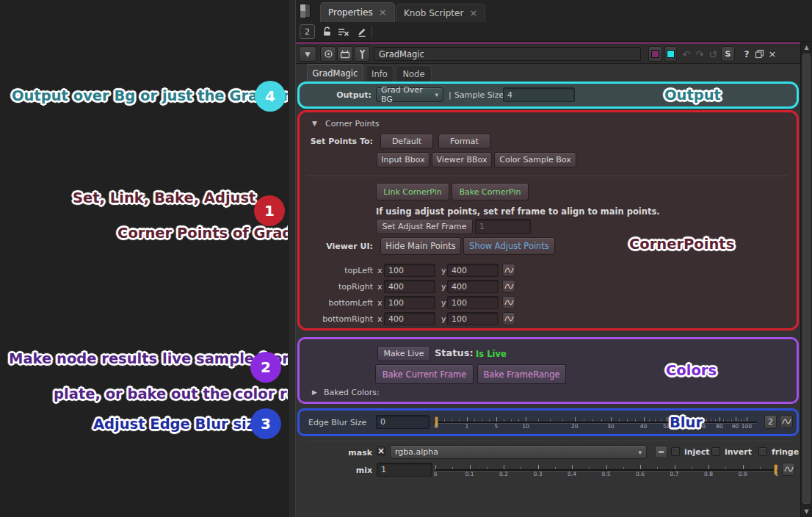 The image size is (812, 517). What do you see at coordinates (308, 54) in the screenshot?
I see `node-menu-button: ▼` at bounding box center [308, 54].